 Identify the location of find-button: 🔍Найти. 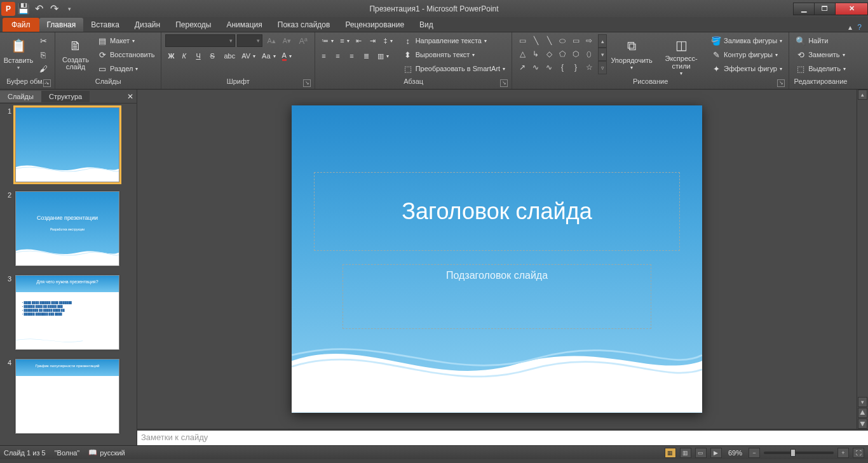
(821, 41).